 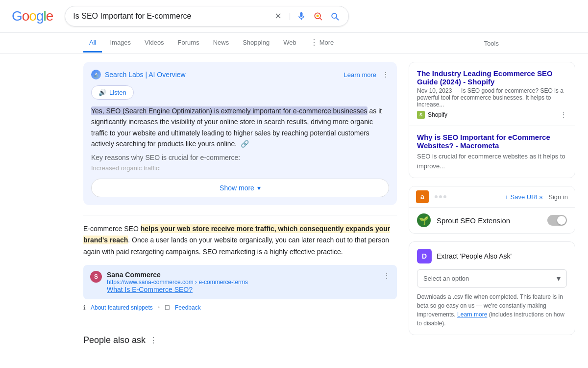 What do you see at coordinates (240, 240) in the screenshot?
I see `result-text: E-commerce SEO helps your web store rece…` at bounding box center [240, 240].